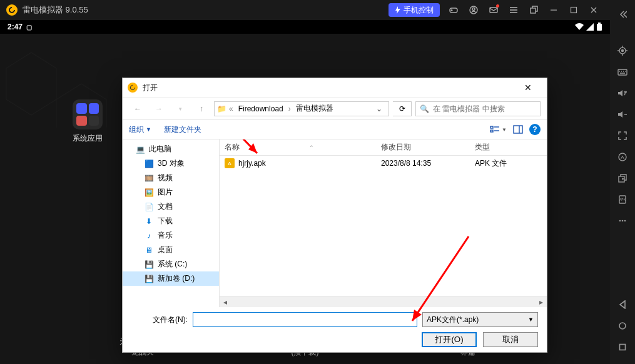 The height and width of the screenshot is (364, 635). I want to click on android-back-button, so click(622, 305).